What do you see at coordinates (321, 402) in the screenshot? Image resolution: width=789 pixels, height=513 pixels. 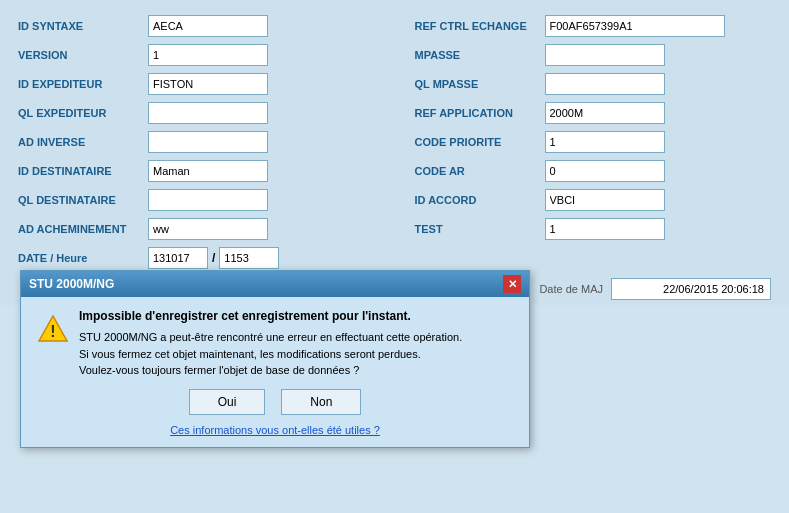 I see `non-button: Non` at bounding box center [321, 402].